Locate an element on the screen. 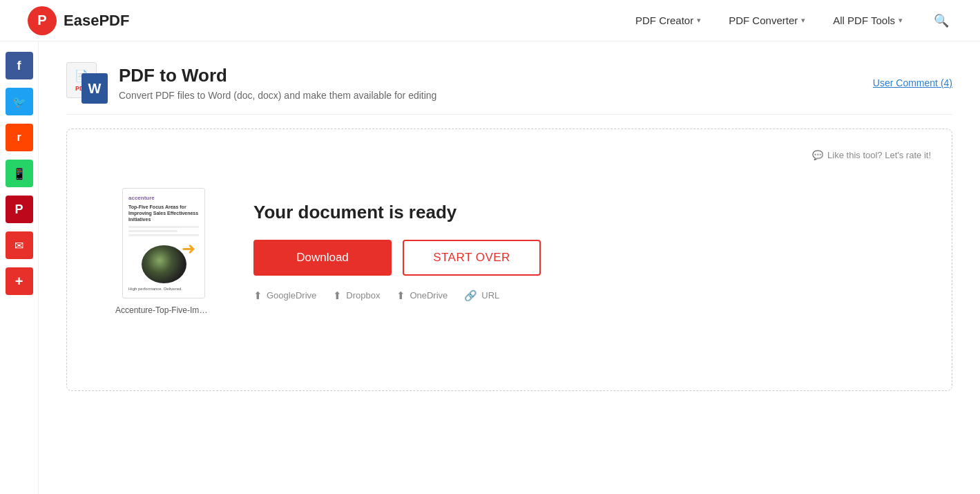 Image resolution: width=980 pixels, height=494 pixels. start-over-button: START OVER is located at coordinates (472, 258).